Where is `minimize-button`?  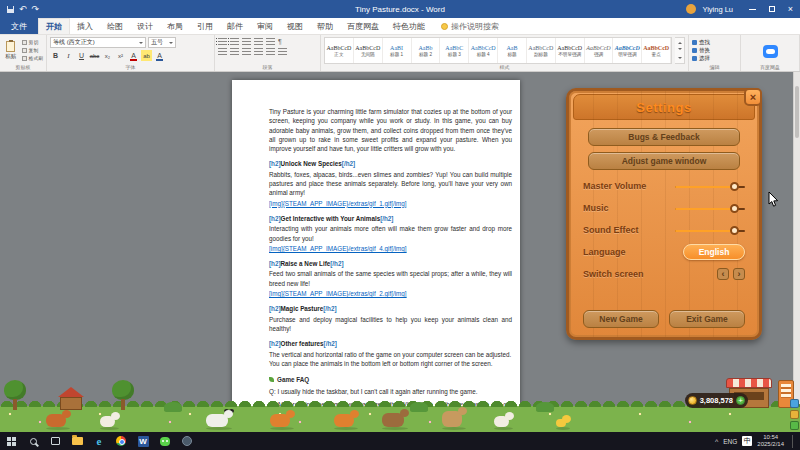
minimize-button is located at coordinates (752, 9).